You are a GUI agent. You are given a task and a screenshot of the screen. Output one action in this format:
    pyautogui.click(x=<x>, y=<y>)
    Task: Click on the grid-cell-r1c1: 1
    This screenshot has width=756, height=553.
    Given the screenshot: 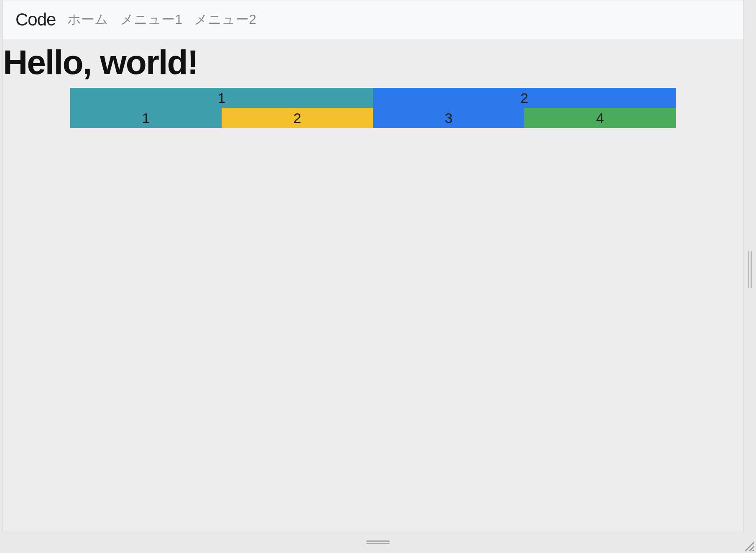 What is the action you would take?
    pyautogui.click(x=222, y=98)
    